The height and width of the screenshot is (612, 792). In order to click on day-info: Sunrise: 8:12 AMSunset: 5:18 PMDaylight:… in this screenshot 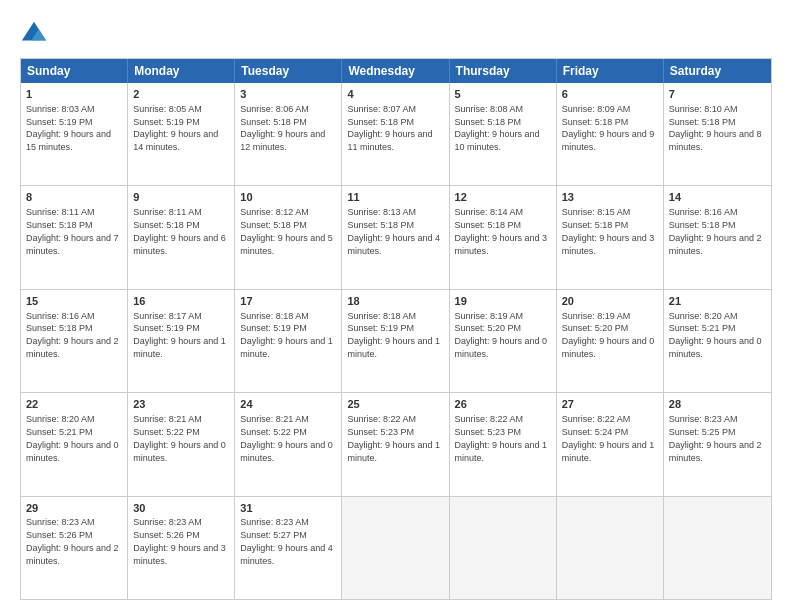, I will do `click(286, 231)`.